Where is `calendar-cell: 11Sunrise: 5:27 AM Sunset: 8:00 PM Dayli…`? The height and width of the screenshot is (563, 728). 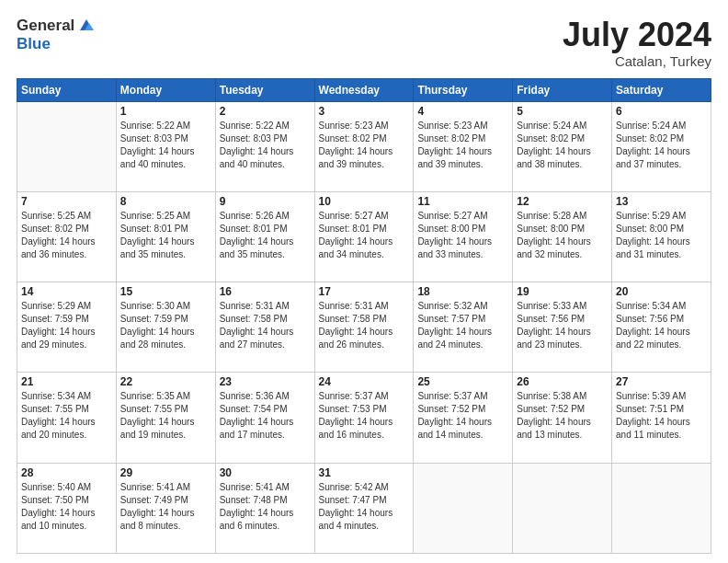 calendar-cell: 11Sunrise: 5:27 AM Sunset: 8:00 PM Dayli… is located at coordinates (463, 236).